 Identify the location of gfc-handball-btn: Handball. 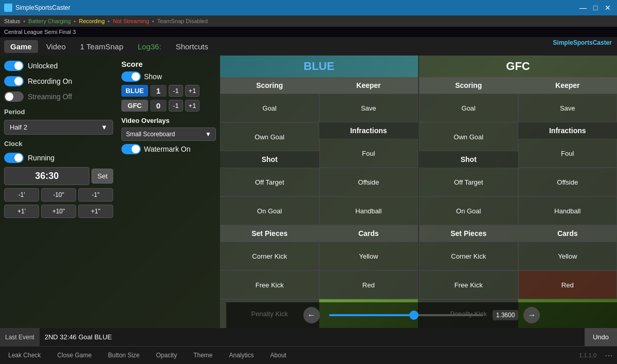
(568, 211).